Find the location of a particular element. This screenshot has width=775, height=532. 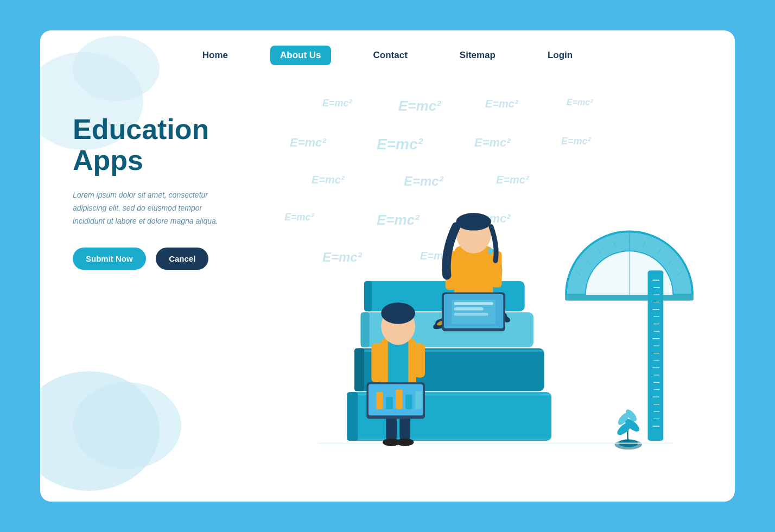

hero-description: Lorem ipsum dolor sit amet, consectetur … is located at coordinates (154, 208).